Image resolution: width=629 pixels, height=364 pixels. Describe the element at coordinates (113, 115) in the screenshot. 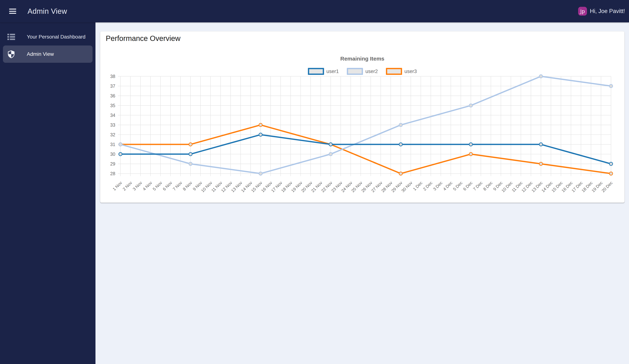

I see `svg-text: 34` at that location.